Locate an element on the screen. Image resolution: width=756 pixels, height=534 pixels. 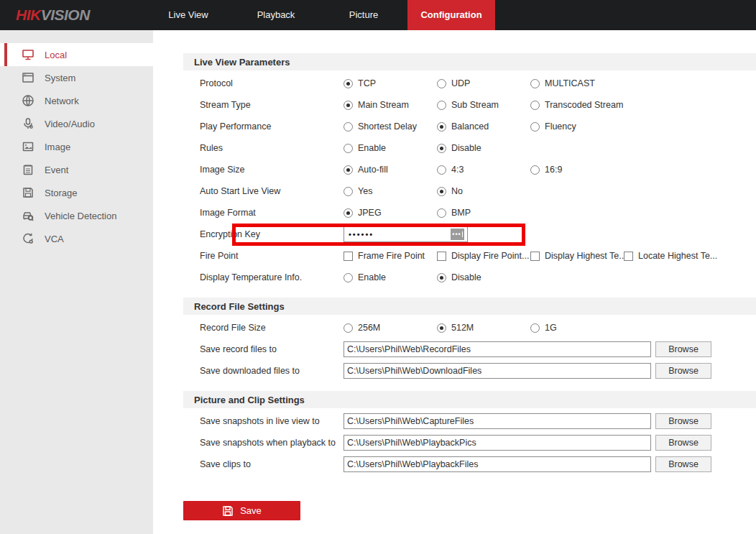
tab-picture: Picture is located at coordinates (364, 15).